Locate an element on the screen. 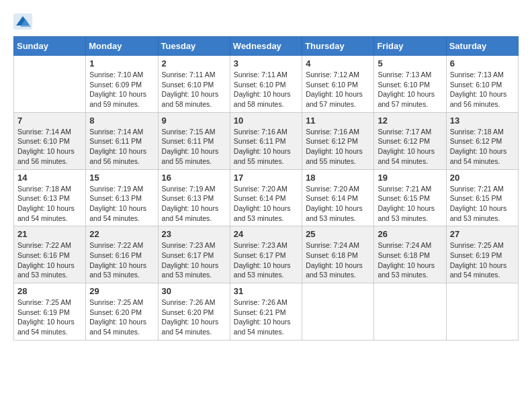 The image size is (532, 411). day-info: Sunrise: 7:16 AMSunset: 6:11 PMDaylight:… is located at coordinates (266, 146).